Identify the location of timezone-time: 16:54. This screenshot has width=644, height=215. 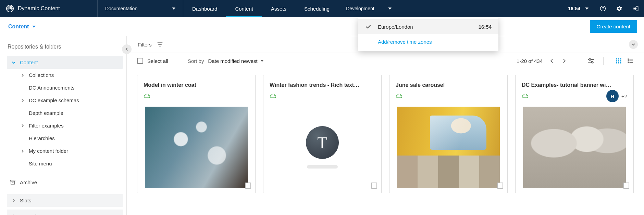
(485, 27).